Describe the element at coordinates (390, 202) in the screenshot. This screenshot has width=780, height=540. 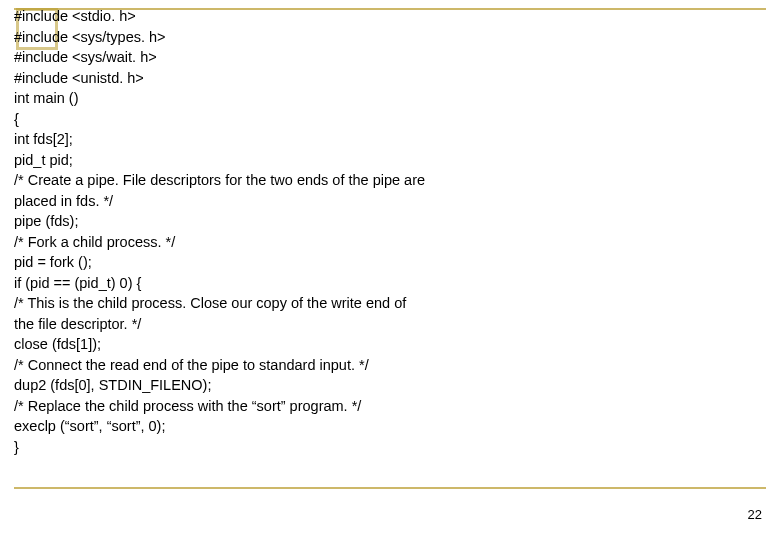
I see `code-line: placed in fds. */` at that location.